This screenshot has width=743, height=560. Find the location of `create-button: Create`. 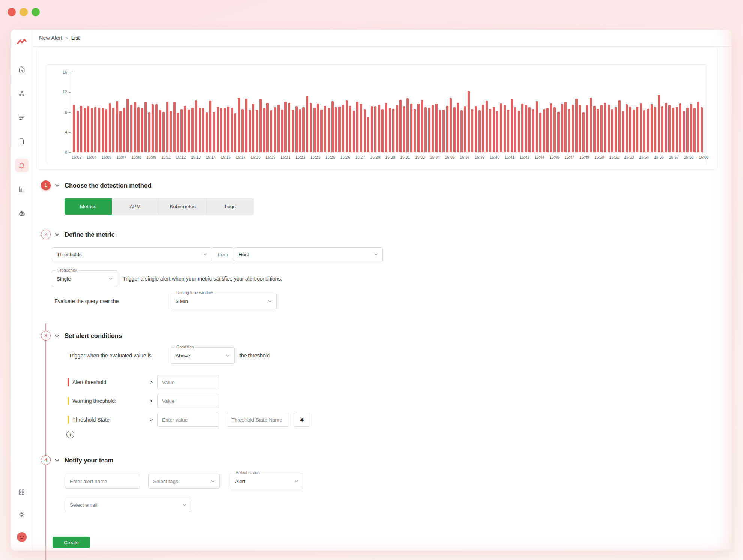

create-button: Create is located at coordinates (71, 542).